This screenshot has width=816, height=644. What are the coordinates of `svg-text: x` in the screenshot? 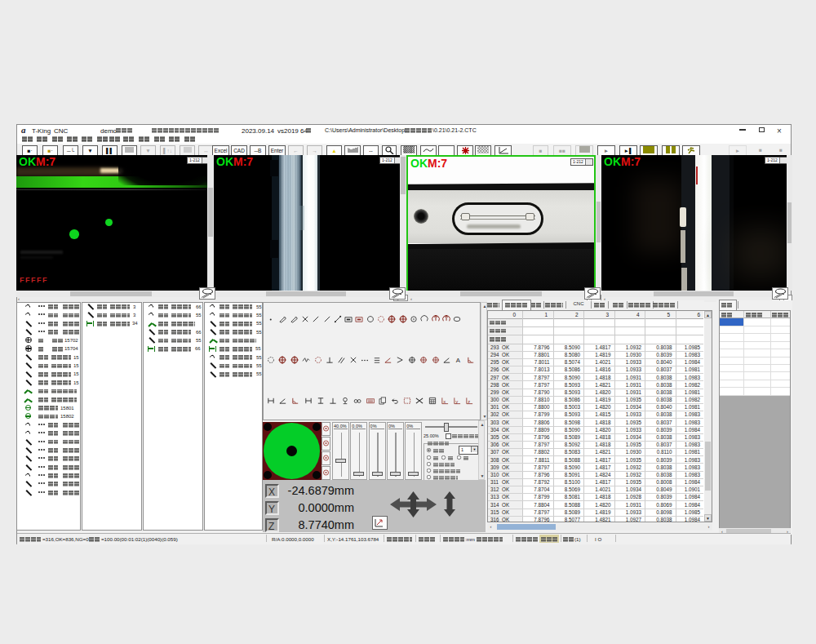 It's located at (444, 402).